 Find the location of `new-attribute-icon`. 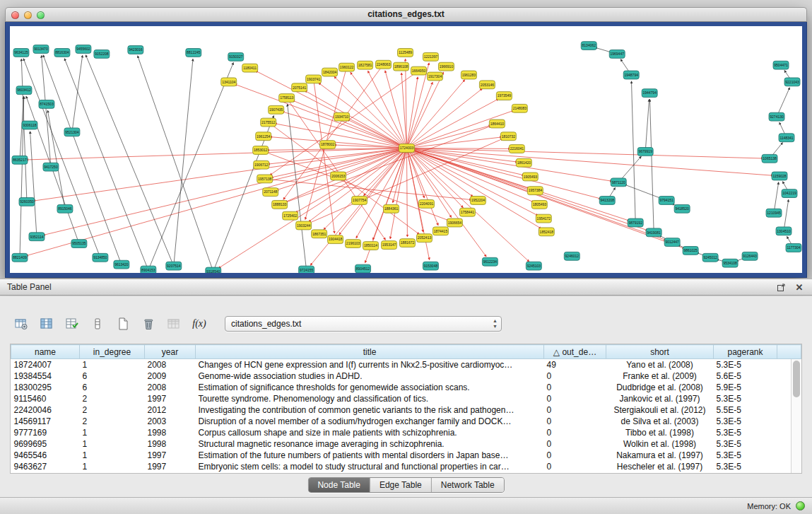

new-attribute-icon is located at coordinates (123, 324).